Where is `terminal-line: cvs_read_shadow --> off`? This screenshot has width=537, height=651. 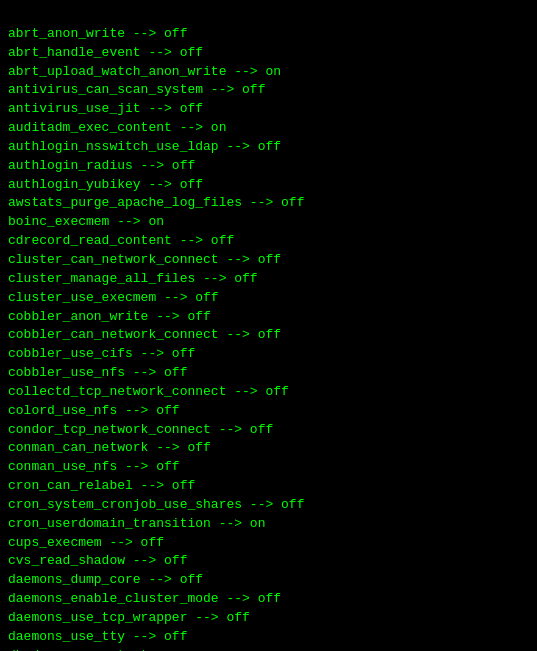 terminal-line: cvs_read_shadow --> off is located at coordinates (268, 562).